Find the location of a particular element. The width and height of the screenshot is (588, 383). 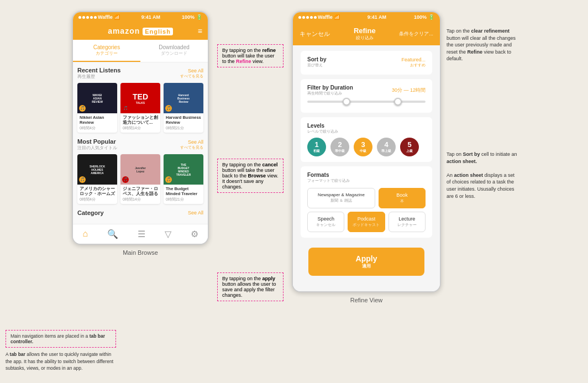

slider-thumb-left is located at coordinates (347, 102).